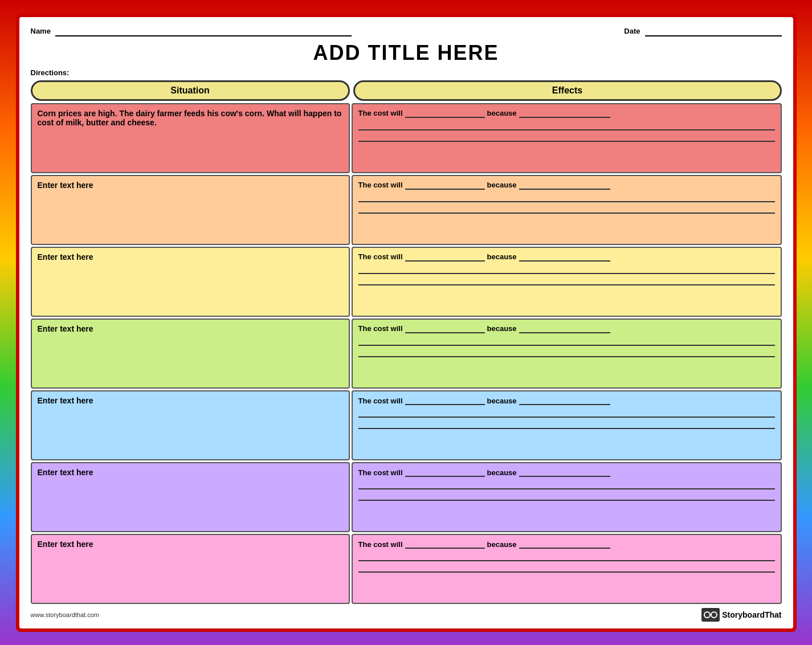 This screenshot has height=645, width=812. What do you see at coordinates (190, 497) in the screenshot?
I see `situation-cell-5: Enter text here` at bounding box center [190, 497].